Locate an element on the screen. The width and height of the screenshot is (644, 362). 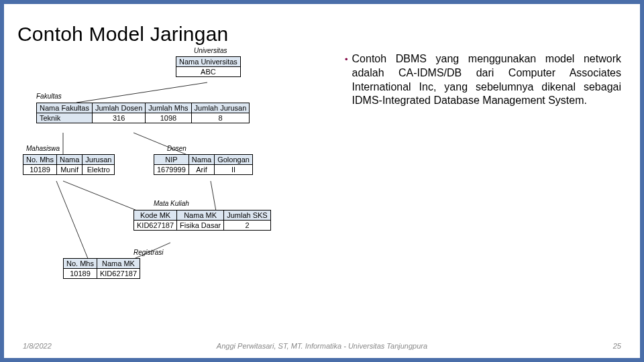
table-matakuliah: Kode MK Nama MK Jumlah SKS KID627187 Fis… is located at coordinates (203, 220).